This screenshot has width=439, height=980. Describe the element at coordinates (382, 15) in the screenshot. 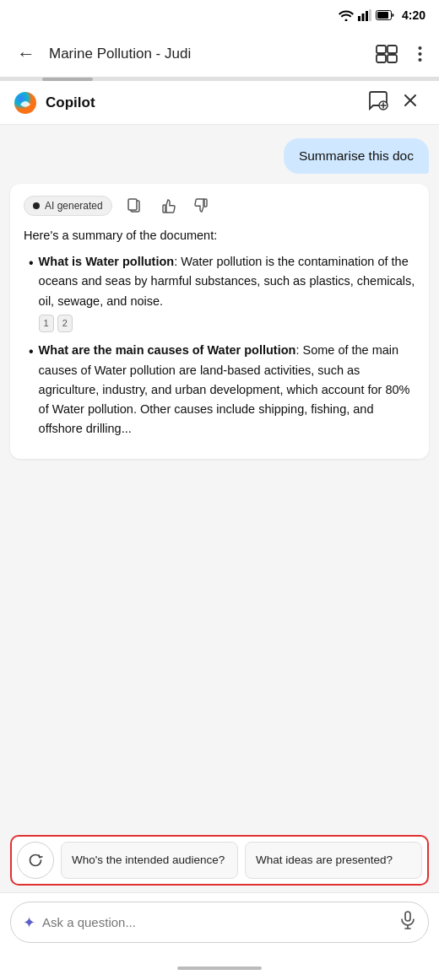

I see `status-icons: 4:20` at that location.